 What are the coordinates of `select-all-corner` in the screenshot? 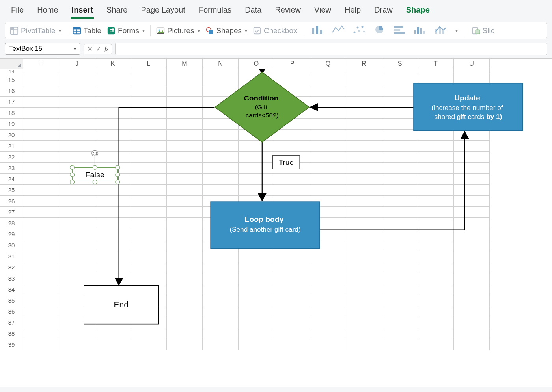 It's located at (12, 64).